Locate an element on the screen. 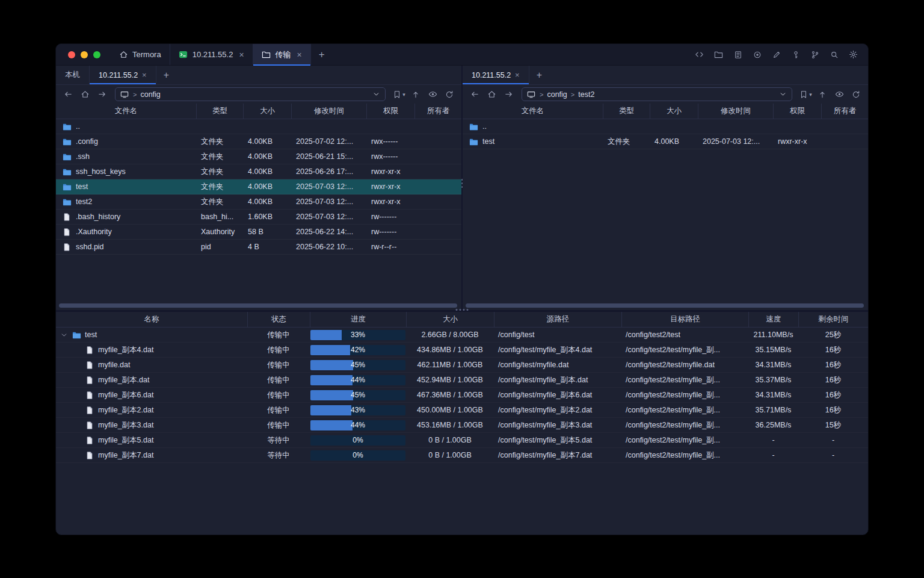 The image size is (924, 578). record-icon is located at coordinates (757, 54).